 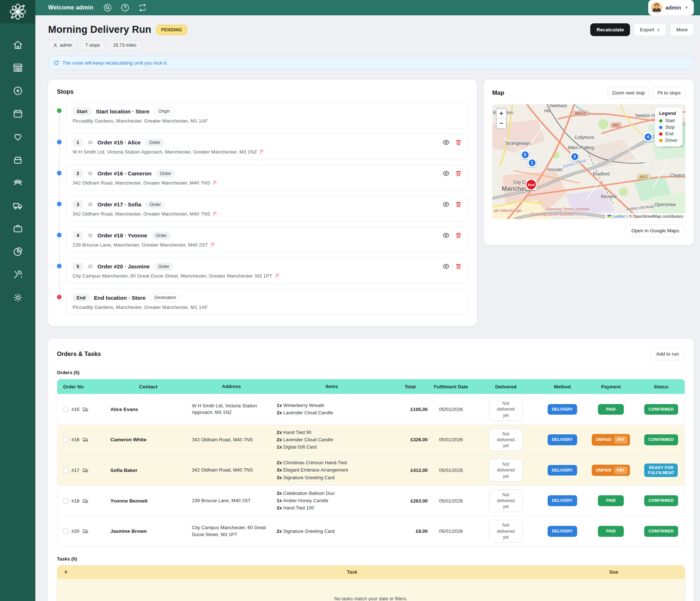 I want to click on order-number: #15, so click(x=75, y=409).